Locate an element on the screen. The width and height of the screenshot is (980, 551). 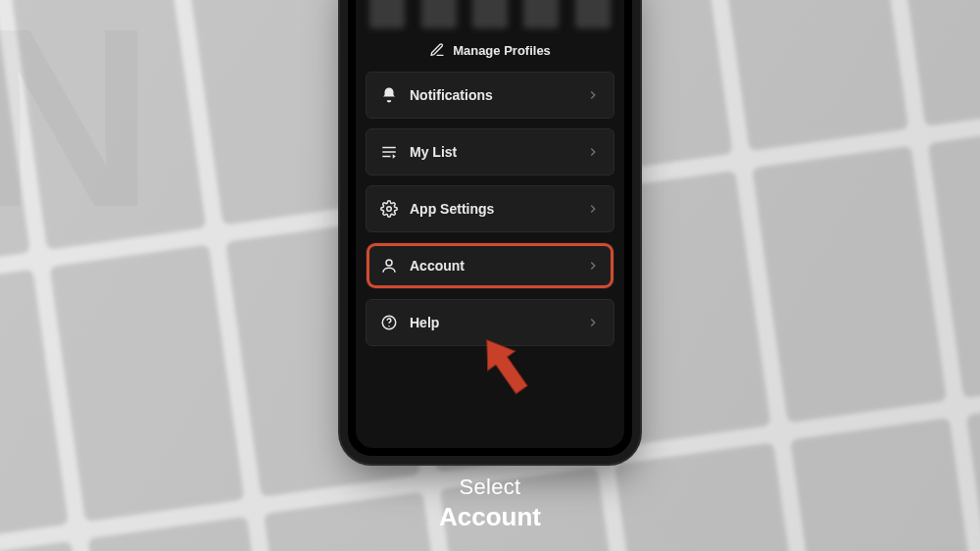
menu-item-label: Account is located at coordinates (437, 266).